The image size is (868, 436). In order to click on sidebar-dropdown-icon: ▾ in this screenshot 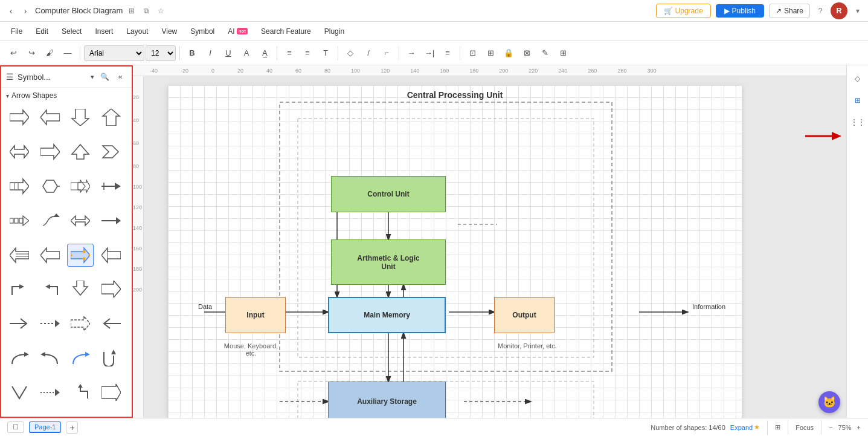, I will do `click(92, 77)`.